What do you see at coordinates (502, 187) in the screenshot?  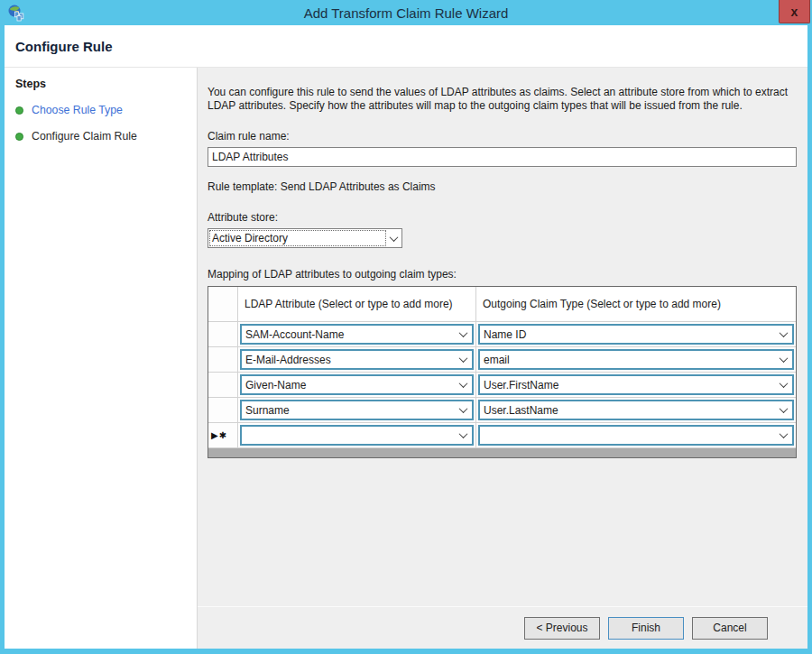 I see `rule-template-text: Rule template: Send LDAP Attributes as C…` at bounding box center [502, 187].